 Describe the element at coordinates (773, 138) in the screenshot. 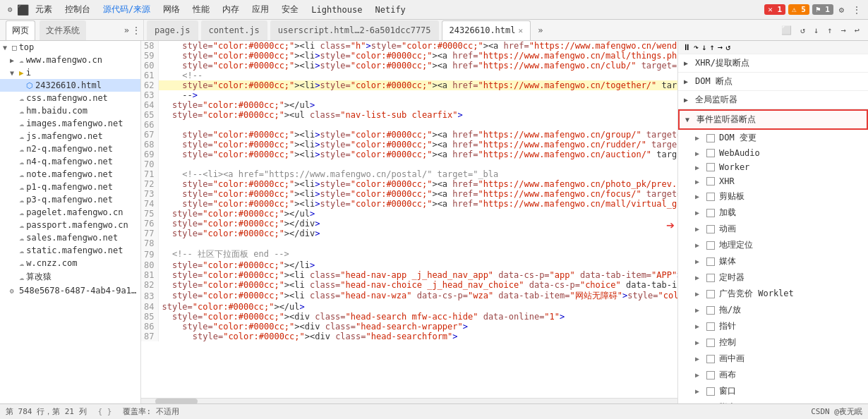

I see `event-listener-item: ▶ DOM 变更` at that location.